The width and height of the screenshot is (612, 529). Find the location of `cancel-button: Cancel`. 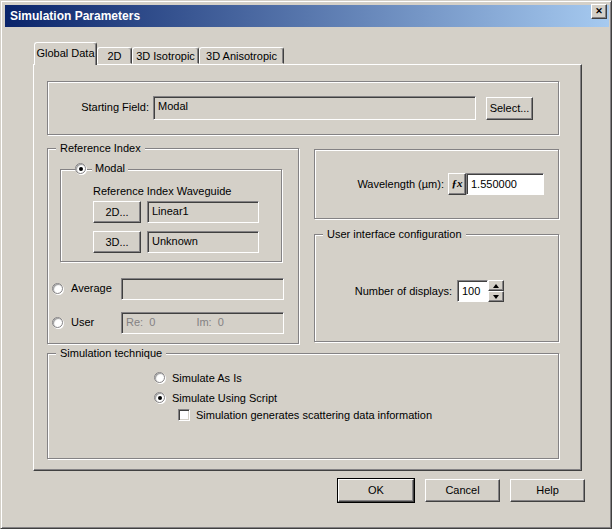

cancel-button: Cancel is located at coordinates (462, 490).